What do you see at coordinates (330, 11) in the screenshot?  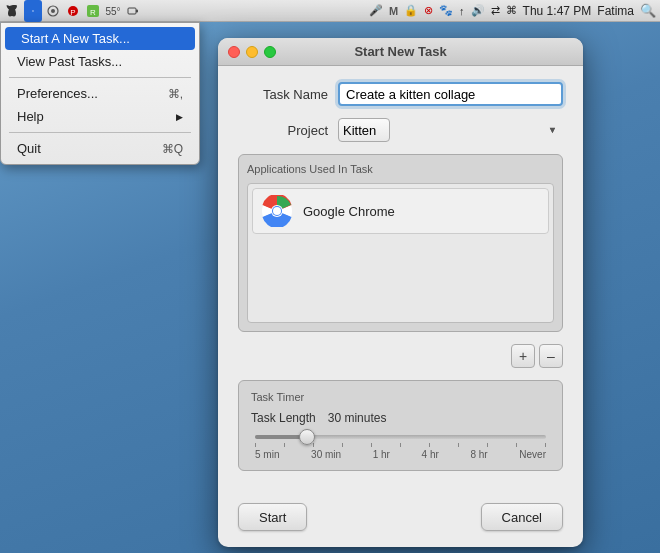 I see `menubar: P R 55° 🎤 M 🔒 ⊗ 🐾 ↑ 🔊 ⇄ ⌘ Thu 1:47 PM Fa…` at bounding box center [330, 11].